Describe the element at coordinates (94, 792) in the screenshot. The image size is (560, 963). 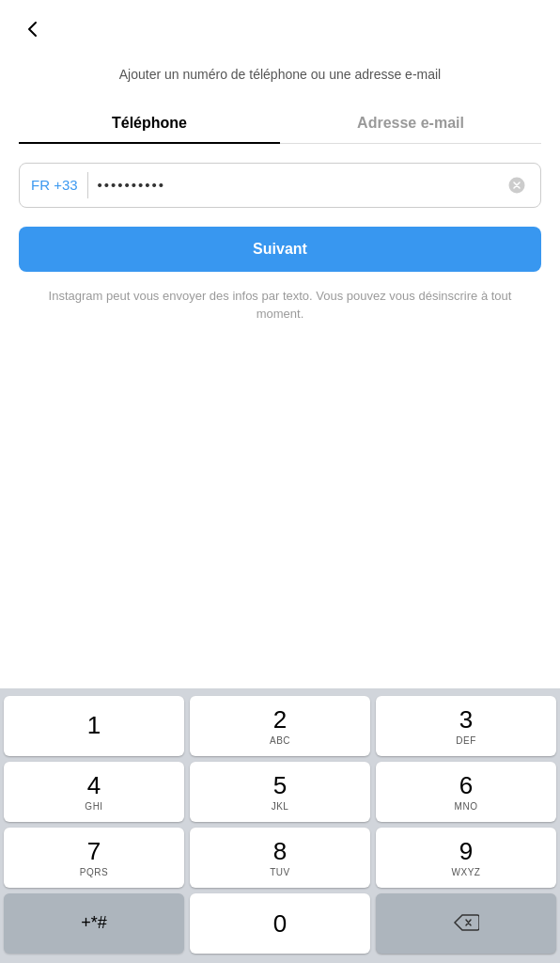
I see `key-4: 4 GHI` at that location.